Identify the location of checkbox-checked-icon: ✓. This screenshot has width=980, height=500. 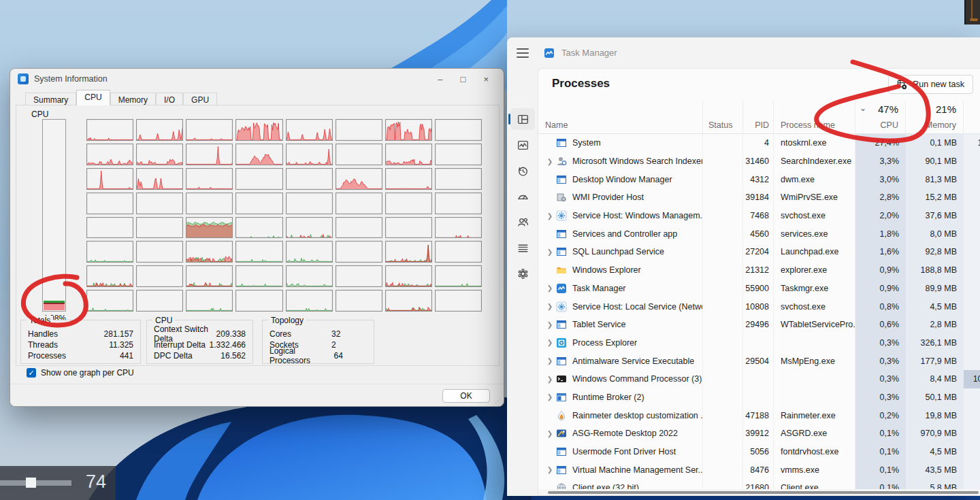
(31, 373).